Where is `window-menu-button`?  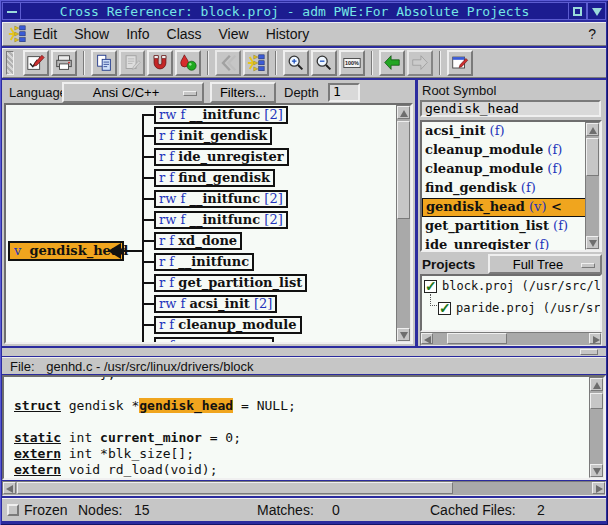
window-menu-button is located at coordinates (12, 11).